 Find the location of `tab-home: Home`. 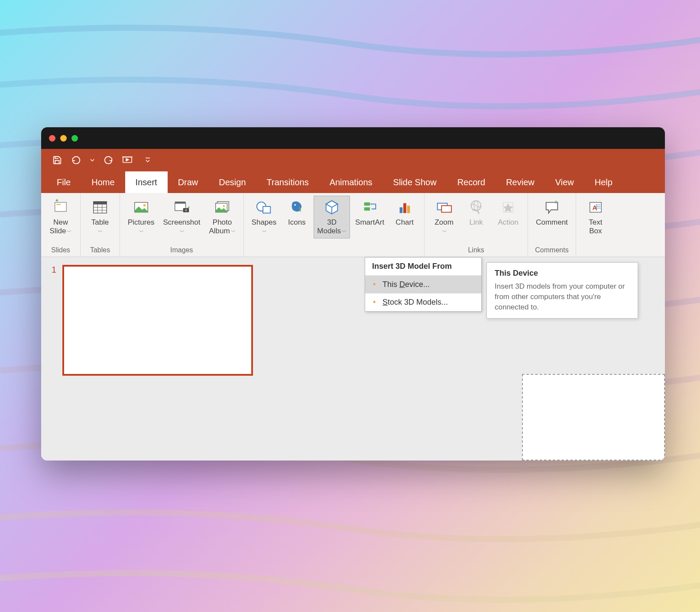

tab-home: Home is located at coordinates (103, 182).